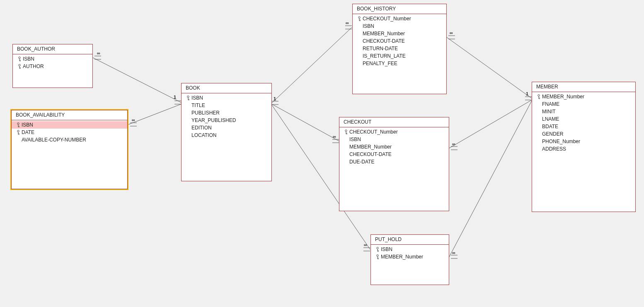  Describe the element at coordinates (198, 105) in the screenshot. I see `field-name: TITLE` at that location.